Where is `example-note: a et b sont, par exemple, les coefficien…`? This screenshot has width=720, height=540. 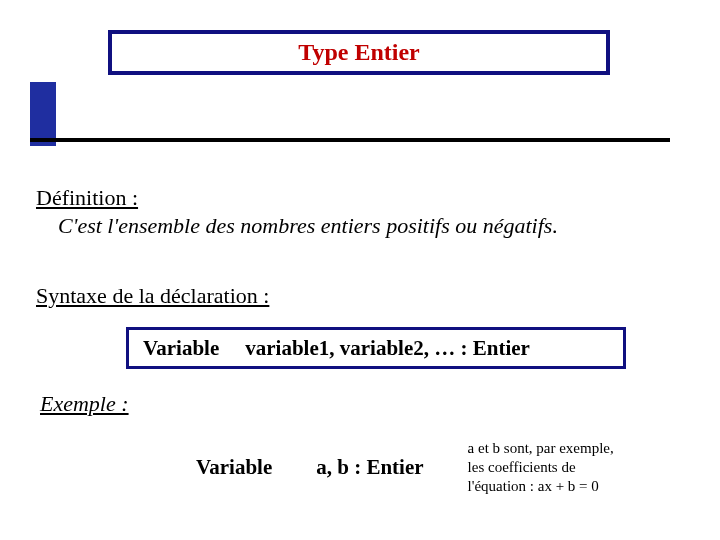 example-note: a et b sont, par exemple, les coefficien… is located at coordinates (541, 467).